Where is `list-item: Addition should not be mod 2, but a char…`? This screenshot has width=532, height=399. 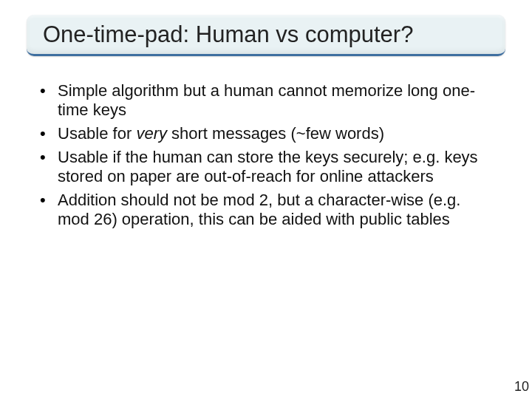
list-item: Addition should not be mod 2, but a char… is located at coordinates (262, 210).